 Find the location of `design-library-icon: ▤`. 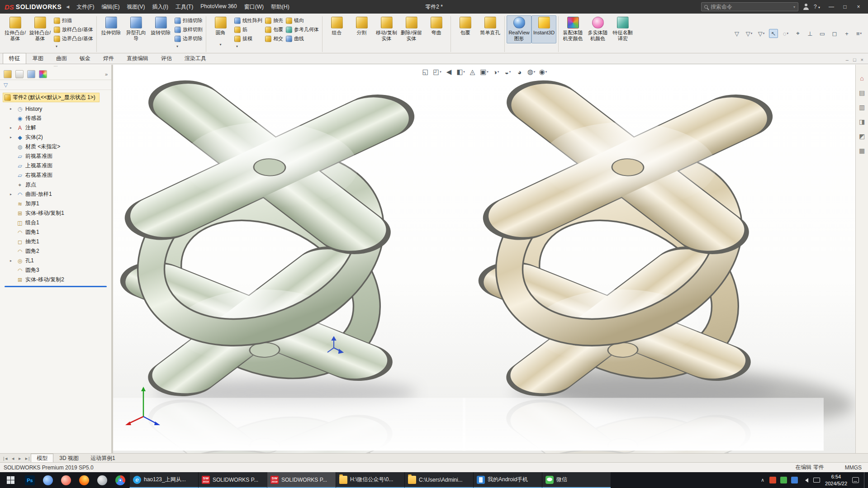

design-library-icon: ▤ is located at coordinates (862, 93).